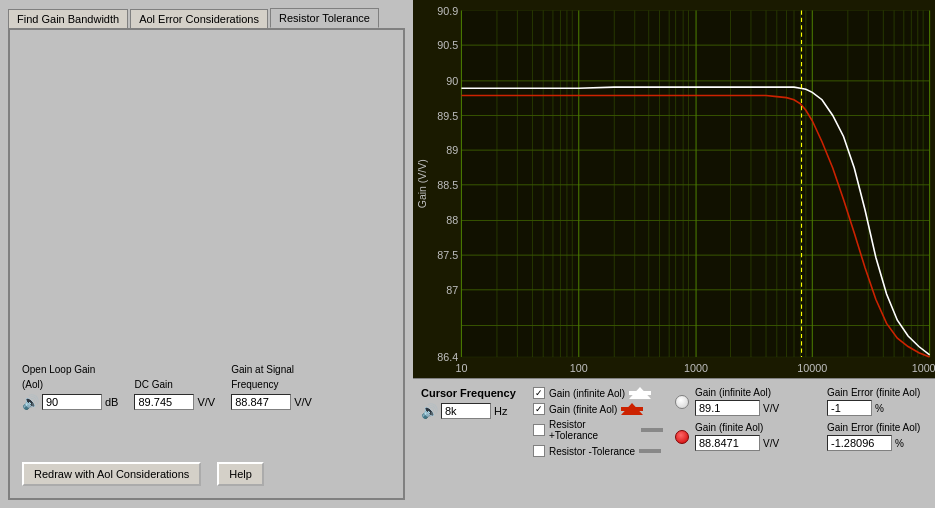 The image size is (935, 508). What do you see at coordinates (696, 368) in the screenshot?
I see `svg-text: 1000` at bounding box center [696, 368].